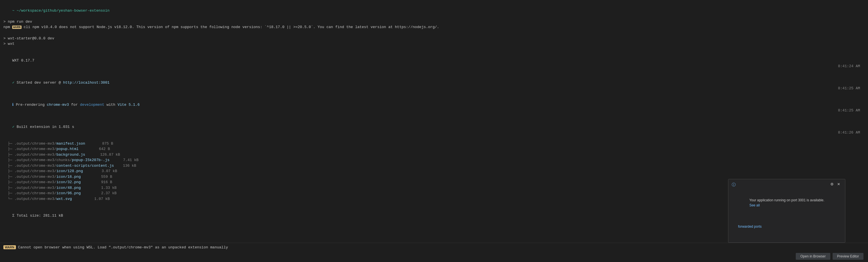  I want to click on see-all-link: See all, so click(755, 205).